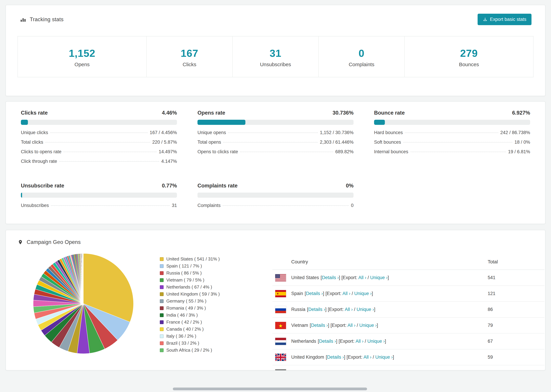 The image size is (551, 392). What do you see at coordinates (162, 294) in the screenshot?
I see `legend-chip-united-kingdom` at bounding box center [162, 294].